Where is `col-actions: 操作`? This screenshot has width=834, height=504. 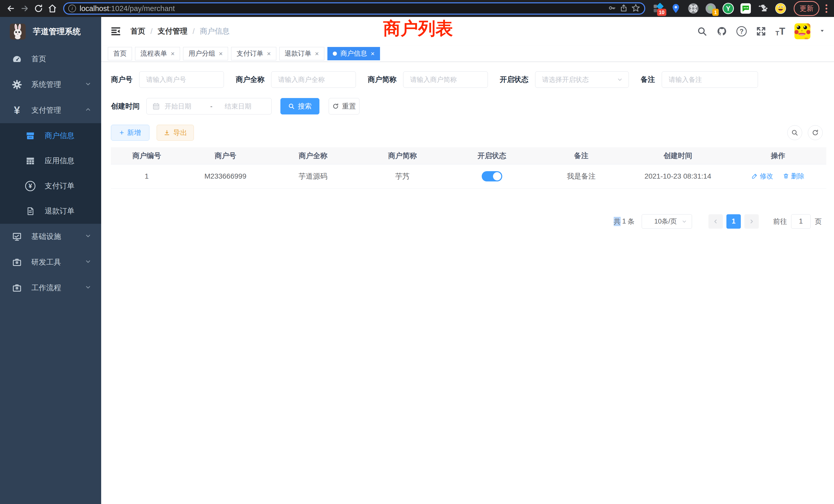
col-actions: 操作 is located at coordinates (778, 156).